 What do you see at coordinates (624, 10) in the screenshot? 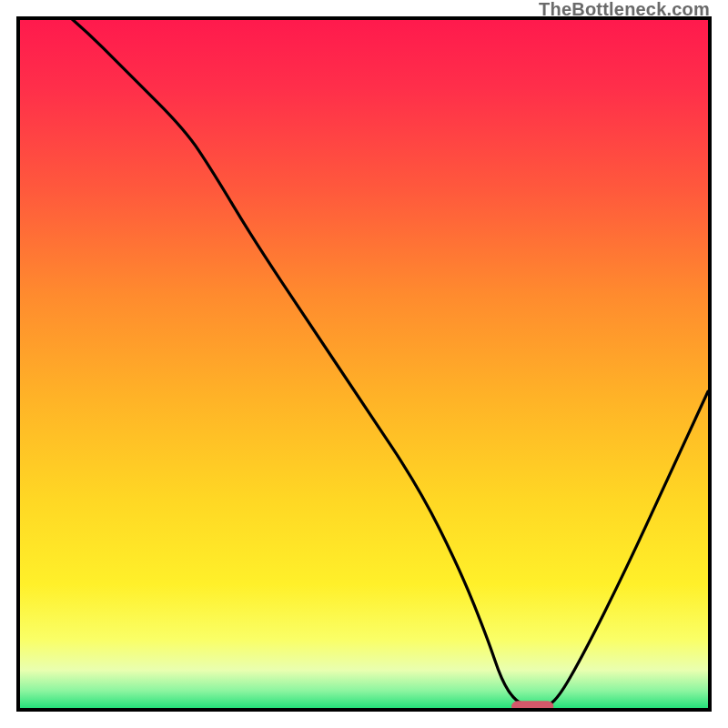
I see `watermark-text: TheBottleneck.com` at bounding box center [624, 10].